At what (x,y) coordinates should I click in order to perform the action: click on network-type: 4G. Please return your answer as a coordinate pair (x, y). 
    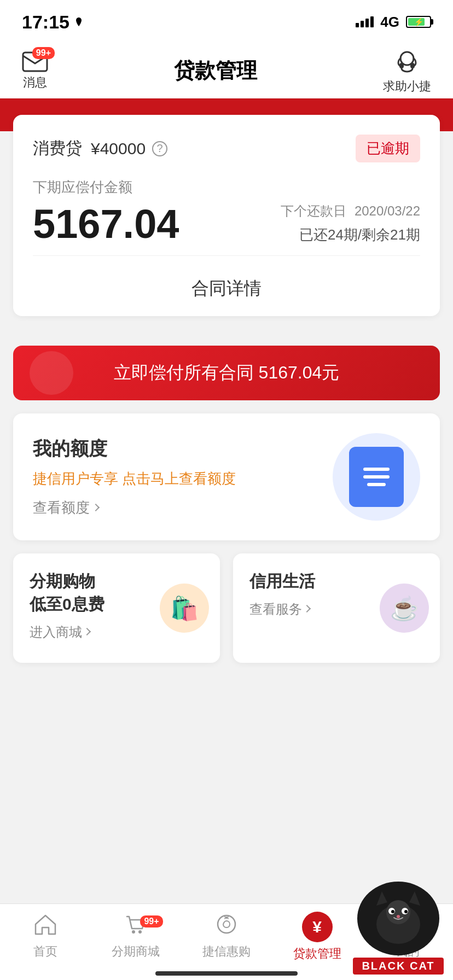
    Looking at the image, I should click on (390, 22).